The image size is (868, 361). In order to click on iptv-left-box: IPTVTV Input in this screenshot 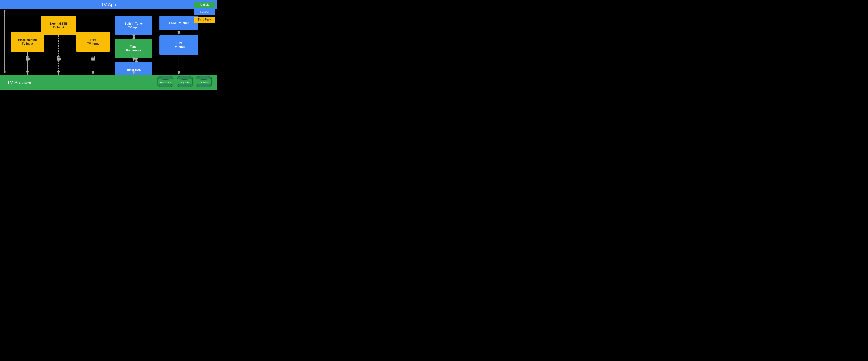, I will do `click(93, 42)`.